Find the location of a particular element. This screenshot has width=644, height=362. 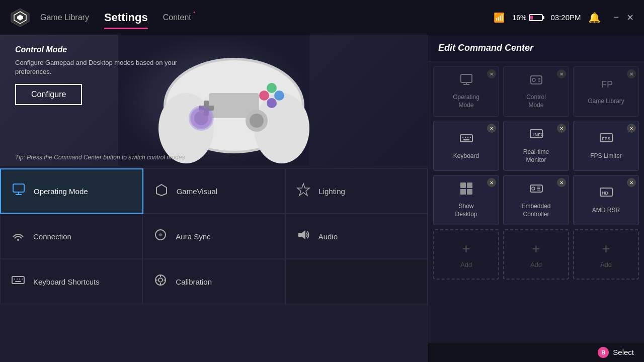

remove-operating-mode-button: ✕ is located at coordinates (492, 74).